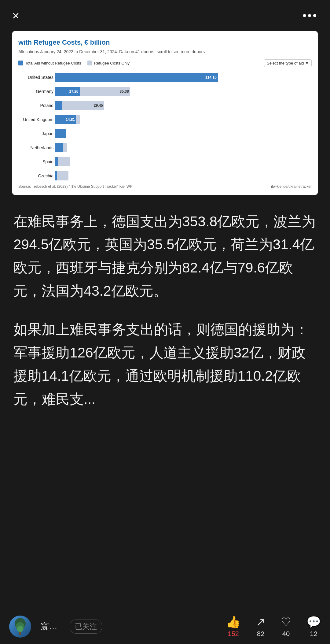 The width and height of the screenshot is (330, 644). What do you see at coordinates (98, 105) in the screenshot?
I see `bar-gray-value-label: 29.45` at bounding box center [98, 105].